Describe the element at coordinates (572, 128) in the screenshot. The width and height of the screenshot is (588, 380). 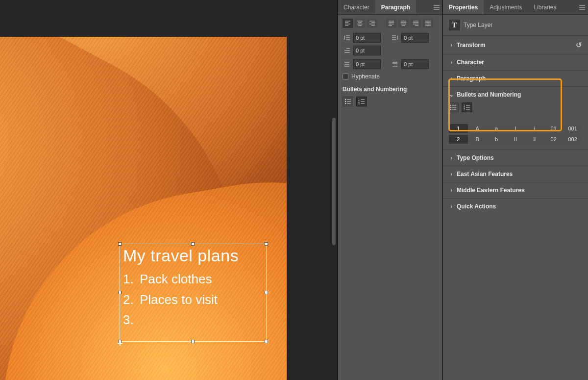
I see `numbering-style-cell: 001` at that location.